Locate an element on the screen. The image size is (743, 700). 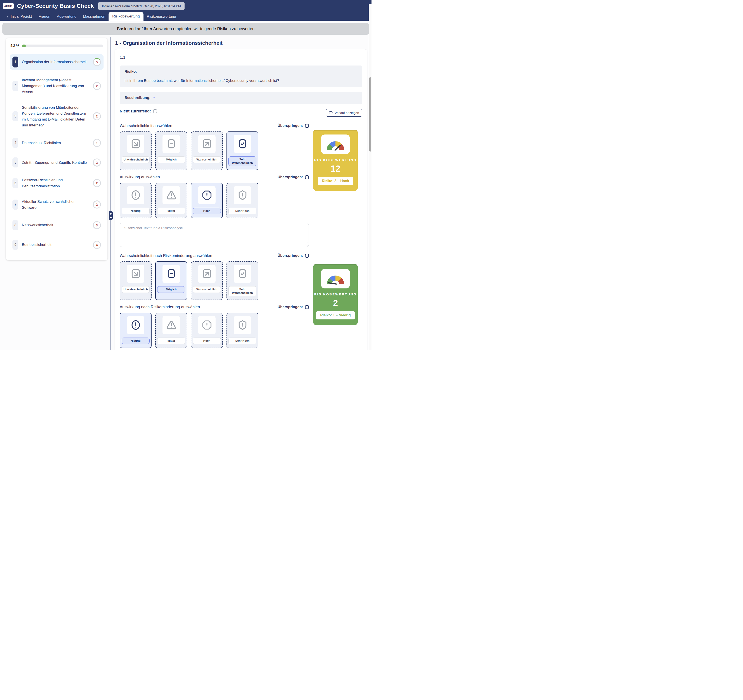
question-number: 1.1 is located at coordinates (241, 58).